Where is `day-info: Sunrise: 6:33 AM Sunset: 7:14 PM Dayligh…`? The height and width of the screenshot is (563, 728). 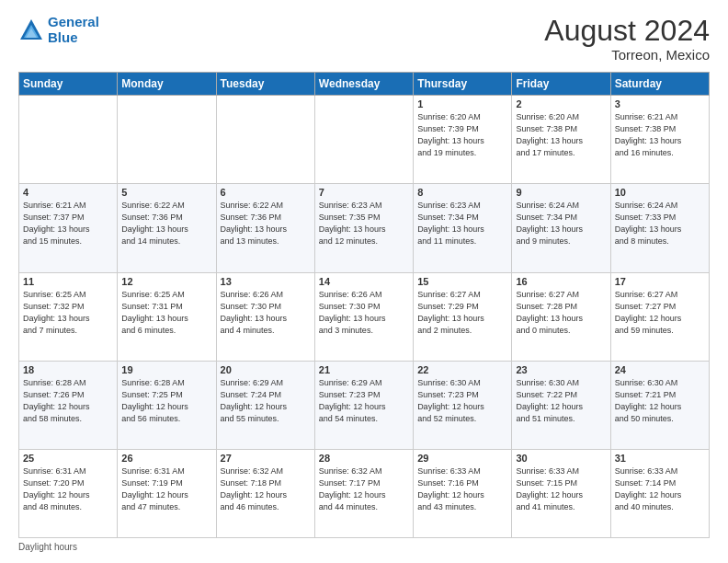
day-info: Sunrise: 6:33 AM Sunset: 7:14 PM Dayligh… is located at coordinates (660, 489).